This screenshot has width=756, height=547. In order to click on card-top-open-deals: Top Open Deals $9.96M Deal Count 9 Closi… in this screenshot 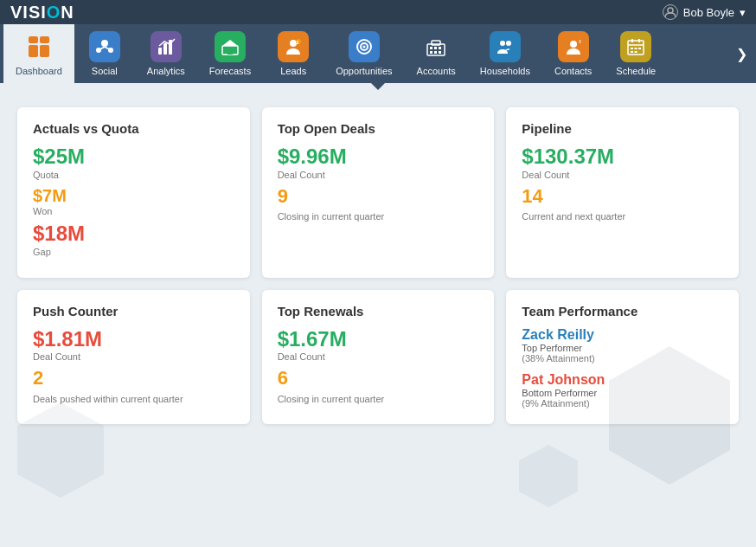, I will do `click(379, 192)`.